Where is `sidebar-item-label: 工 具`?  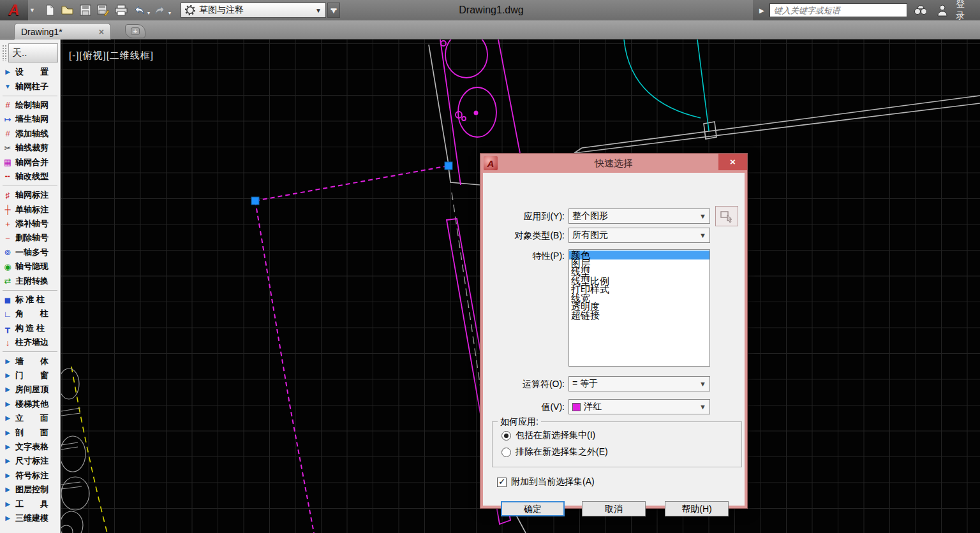
sidebar-item-label: 工 具 is located at coordinates (32, 504).